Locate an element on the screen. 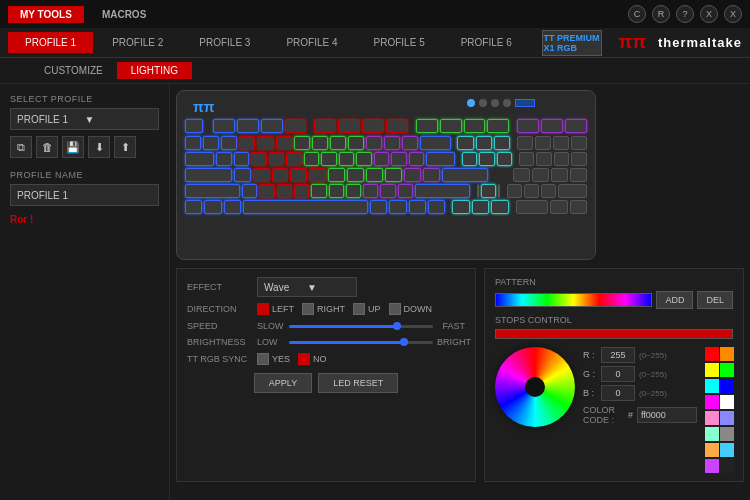 The image size is (750, 500). key-num9 is located at coordinates (562, 159).